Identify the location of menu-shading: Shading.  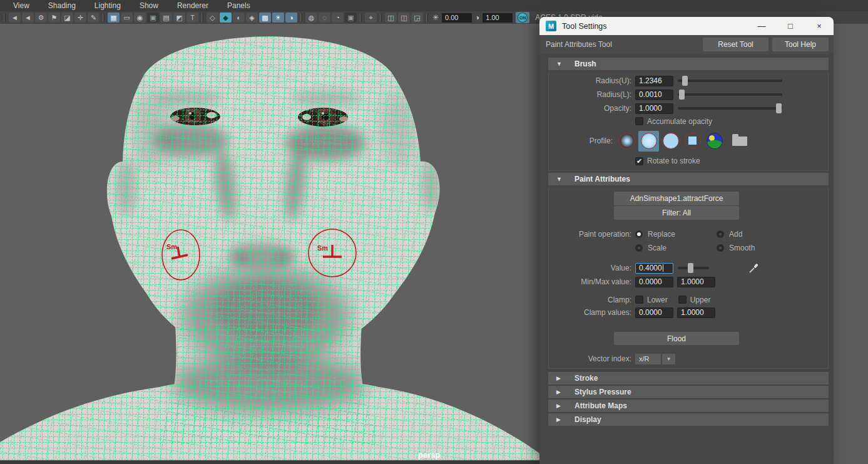
(62, 6).